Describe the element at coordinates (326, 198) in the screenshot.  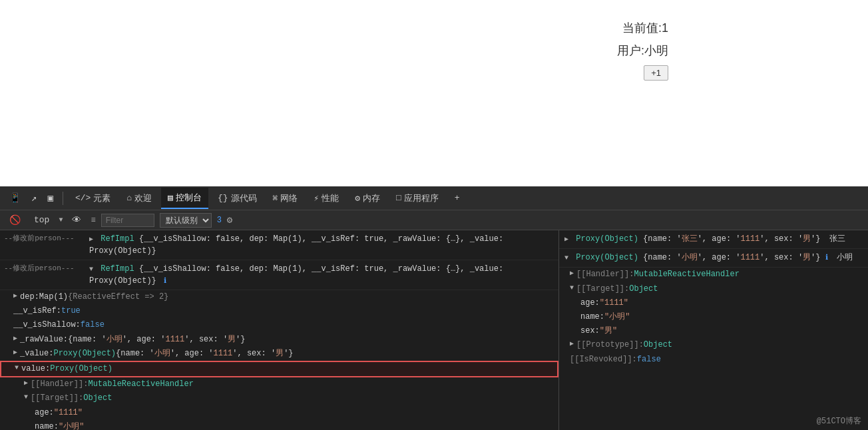
I see `tab-performance: ⚡ 性能` at that location.